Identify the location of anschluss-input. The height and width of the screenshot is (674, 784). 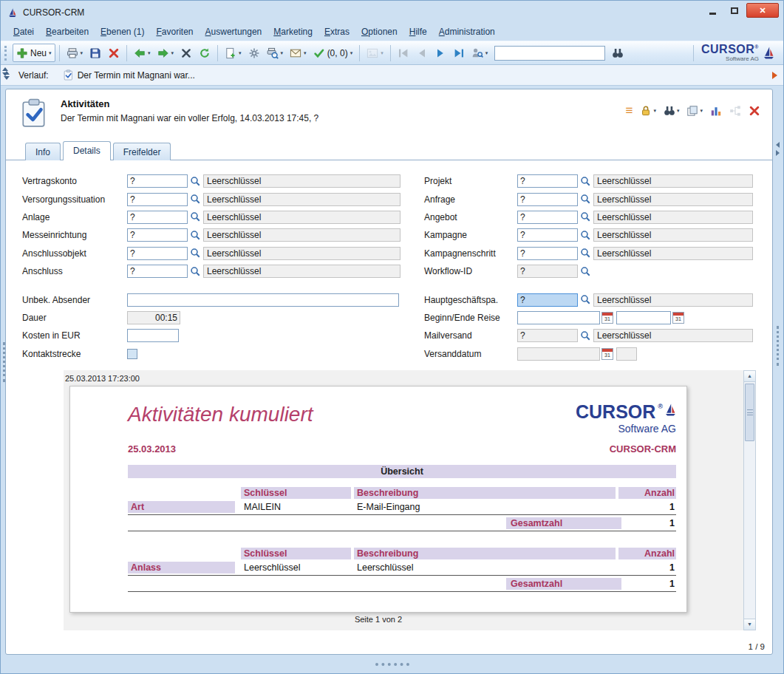
(157, 271).